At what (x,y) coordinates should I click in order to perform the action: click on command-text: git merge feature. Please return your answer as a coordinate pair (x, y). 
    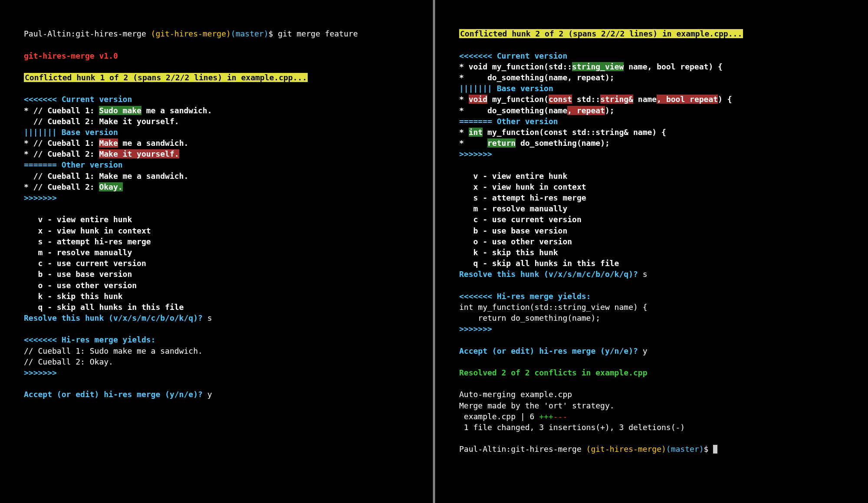
    Looking at the image, I should click on (318, 34).